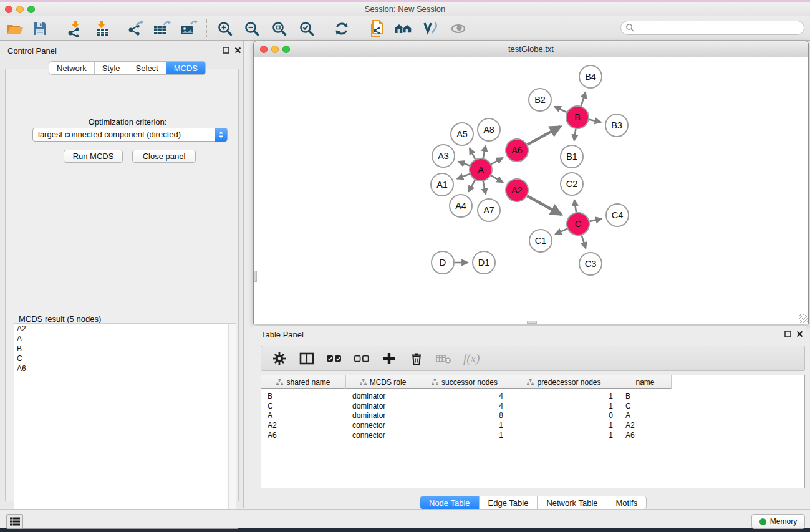 The height and width of the screenshot is (532, 810). Describe the element at coordinates (238, 50) in the screenshot. I see `close-panel-icon` at that location.